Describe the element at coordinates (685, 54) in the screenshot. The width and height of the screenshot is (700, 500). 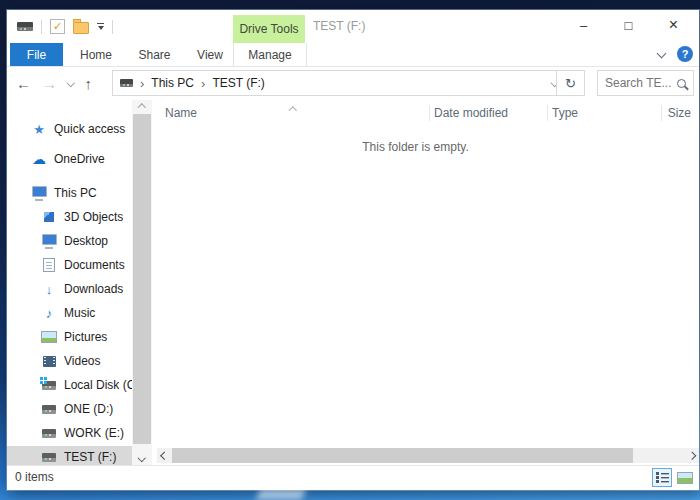
I see `help-button: ?` at that location.